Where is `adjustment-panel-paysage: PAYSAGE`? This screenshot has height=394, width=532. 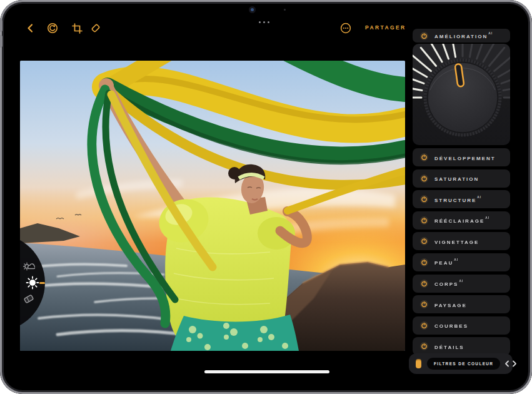 adjustment-panel-paysage: PAYSAGE is located at coordinates (461, 304).